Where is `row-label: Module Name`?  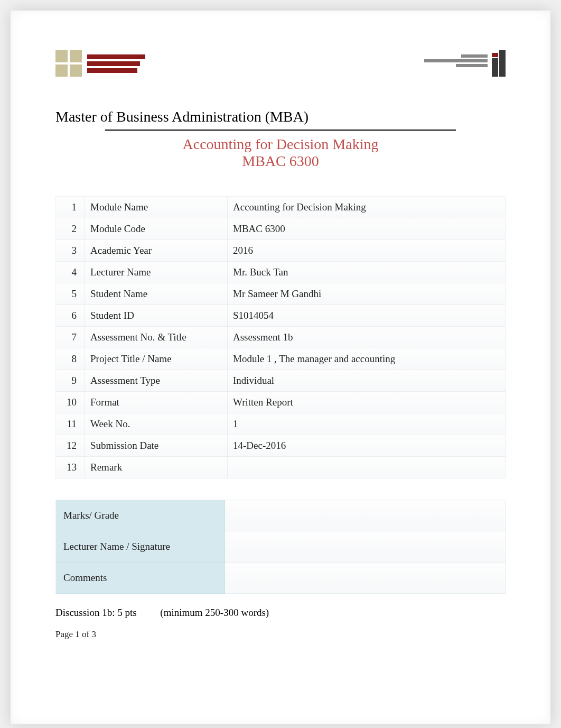 row-label: Module Name is located at coordinates (156, 207).